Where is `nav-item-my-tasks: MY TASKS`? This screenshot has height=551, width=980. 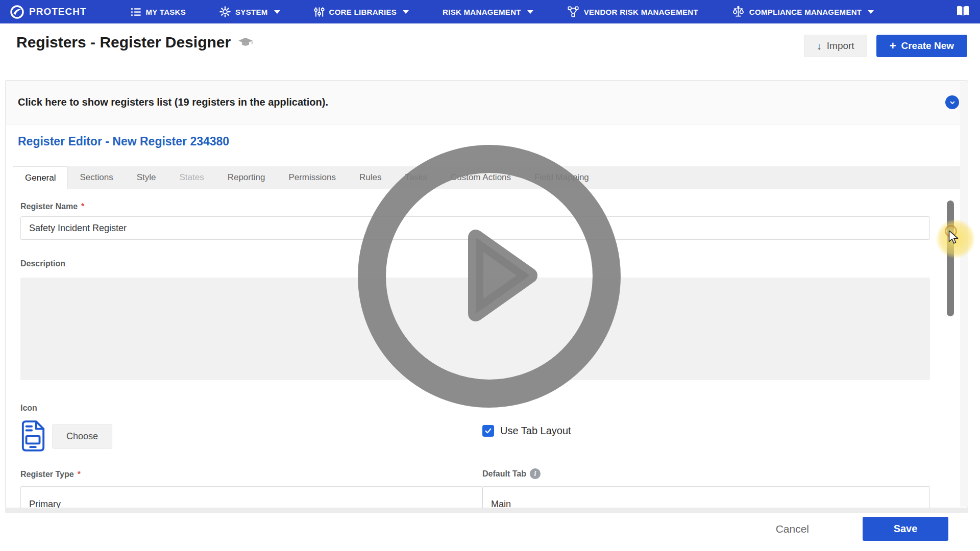 nav-item-my-tasks: MY TASKS is located at coordinates (158, 12).